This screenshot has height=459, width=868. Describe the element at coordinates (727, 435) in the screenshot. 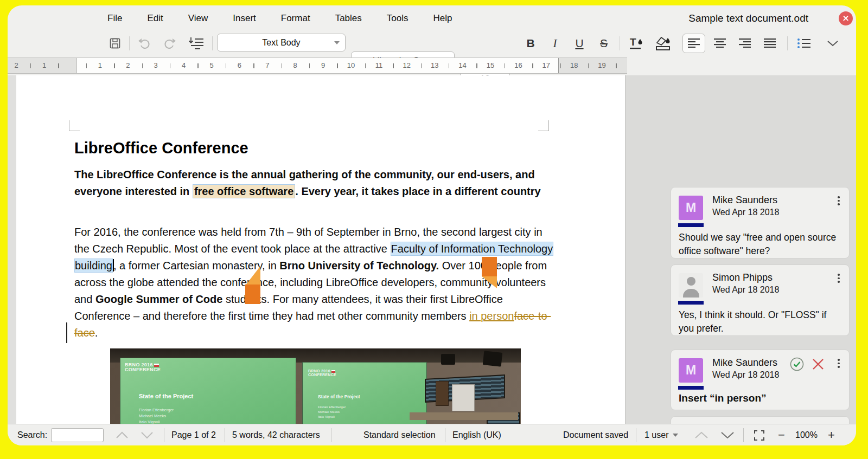

I see `scroll-next-button` at that location.